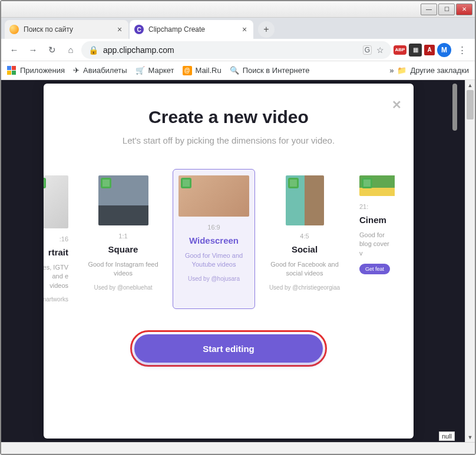 The width and height of the screenshot is (476, 455). Describe the element at coordinates (59, 239) in the screenshot. I see `format-card-portrait: :16 rtrait ories, IGTV and e videos atri…` at that location.